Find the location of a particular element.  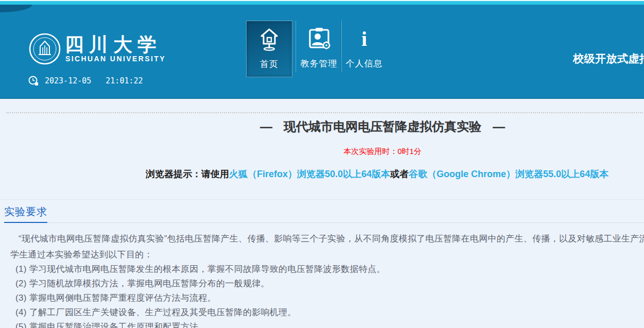

requirement-item-2: (2) 学习随机故障模拟方法，掌握电网电压暂降分布的一般规律。 is located at coordinates (143, 283).